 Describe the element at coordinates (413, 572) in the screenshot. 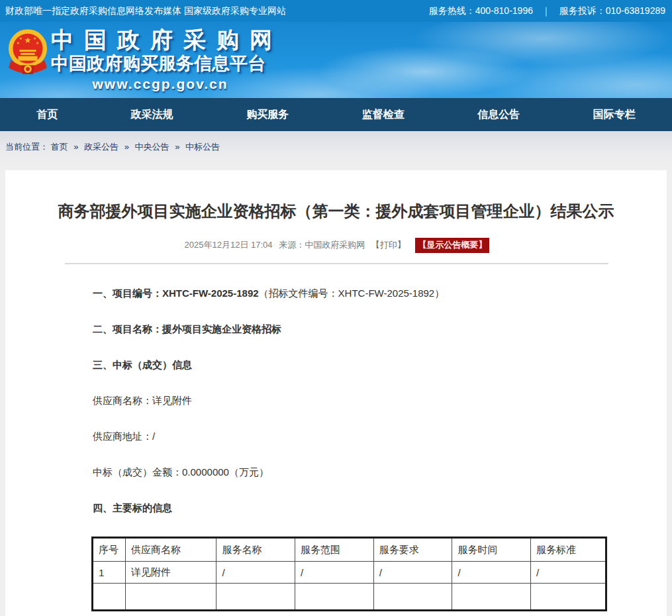

I see `cell-service-require: /` at that location.